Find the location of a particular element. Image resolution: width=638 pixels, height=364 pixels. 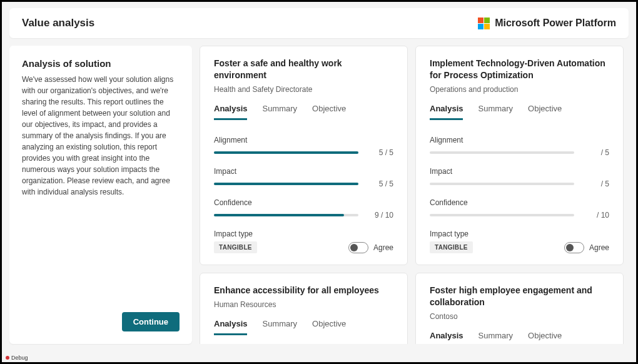

impact-metric: Impact / 5 is located at coordinates (519, 178).